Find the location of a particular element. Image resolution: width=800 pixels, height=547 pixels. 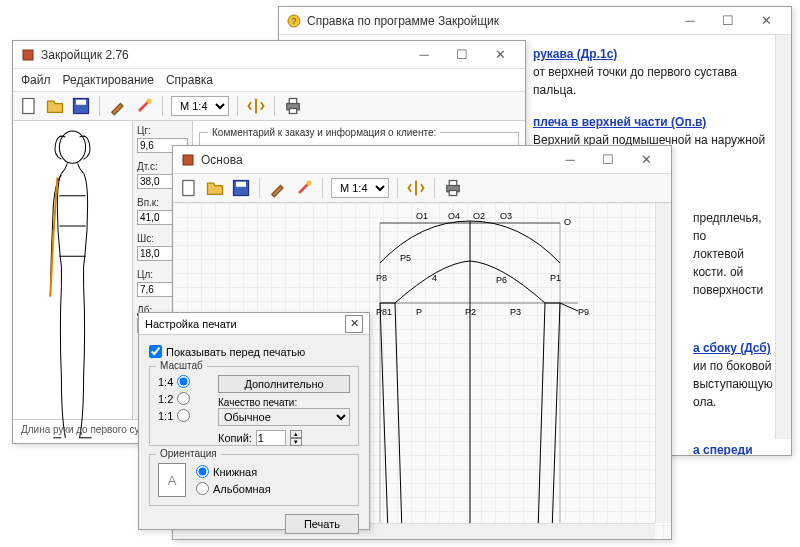

osnova-toolbar: М 1:4 is located at coordinates (422, 188).